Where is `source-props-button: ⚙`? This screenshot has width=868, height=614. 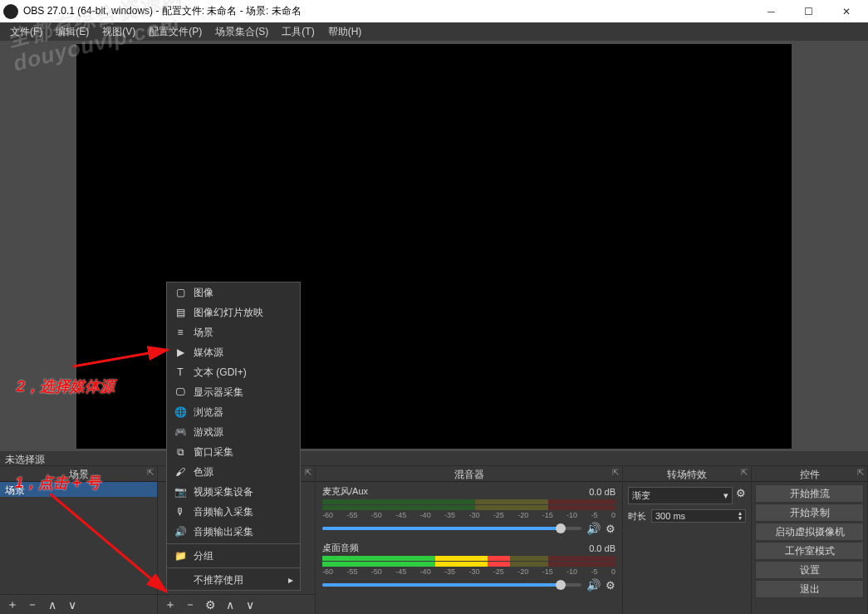
source-props-button: ⚙ is located at coordinates (210, 605).